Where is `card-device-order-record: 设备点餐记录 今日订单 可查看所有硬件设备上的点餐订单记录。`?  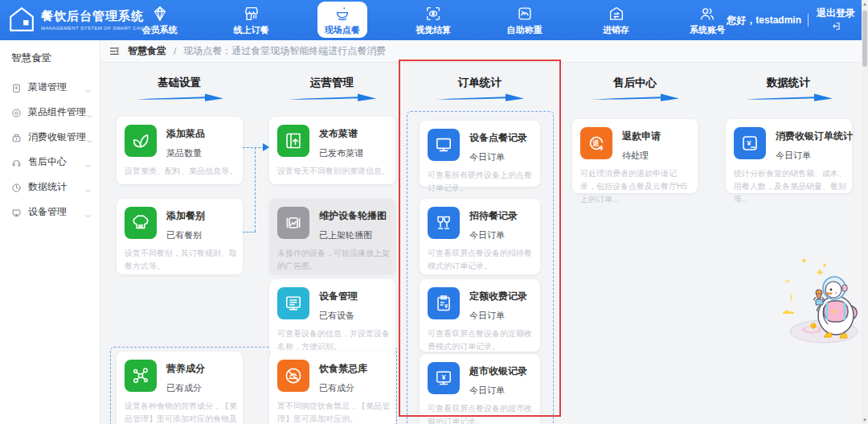
card-device-order-record: 设备点餐记录 今日订单 可查看所有硬件设备上的点餐订单记录。 is located at coordinates (480, 154).